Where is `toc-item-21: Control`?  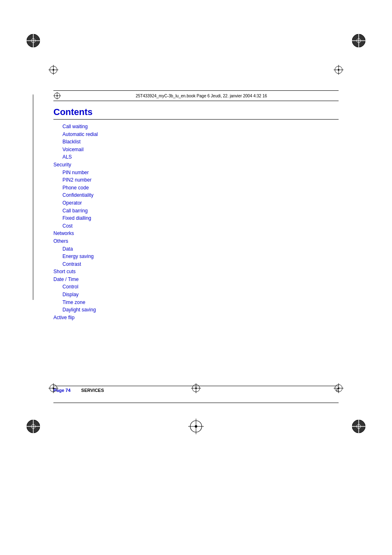
toc-item-21: Control is located at coordinates (201, 287).